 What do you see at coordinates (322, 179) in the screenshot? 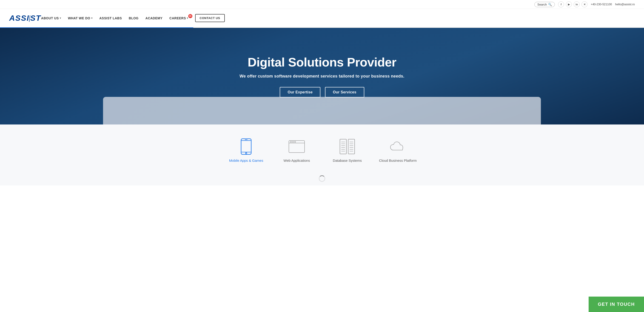
I see `loading-area` at bounding box center [322, 179].